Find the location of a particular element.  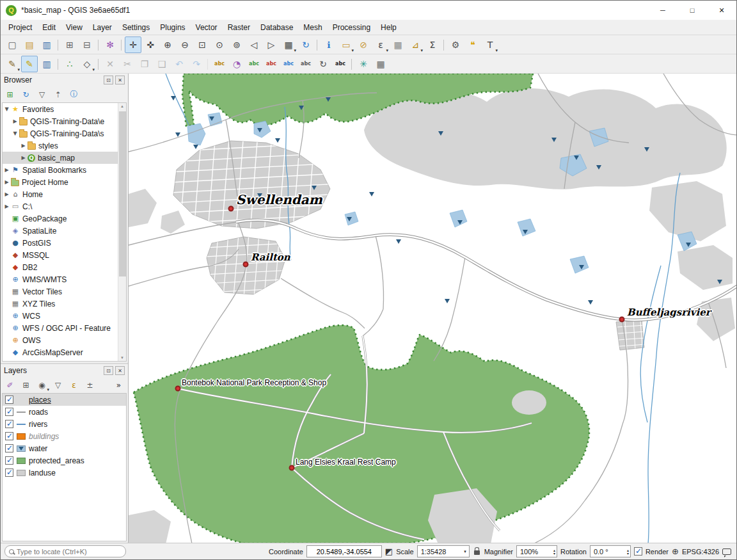

vertex-tool-button: ◇ is located at coordinates (87, 64).